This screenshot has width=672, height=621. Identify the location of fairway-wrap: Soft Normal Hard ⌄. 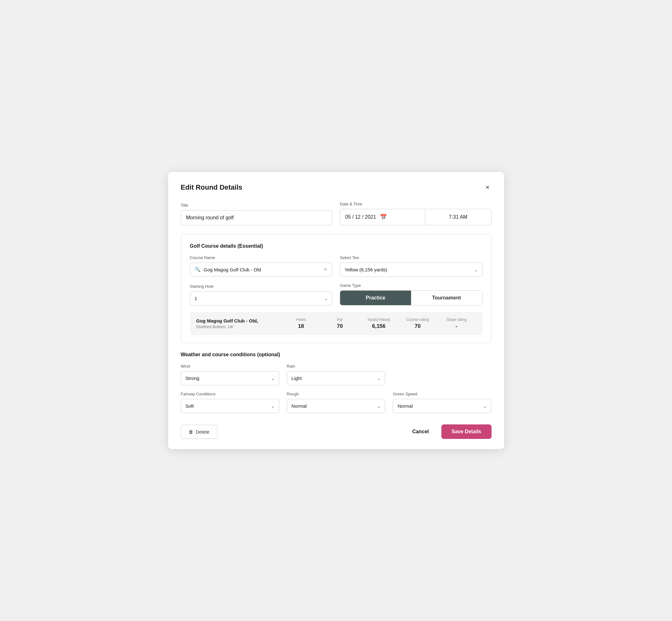
(230, 406).